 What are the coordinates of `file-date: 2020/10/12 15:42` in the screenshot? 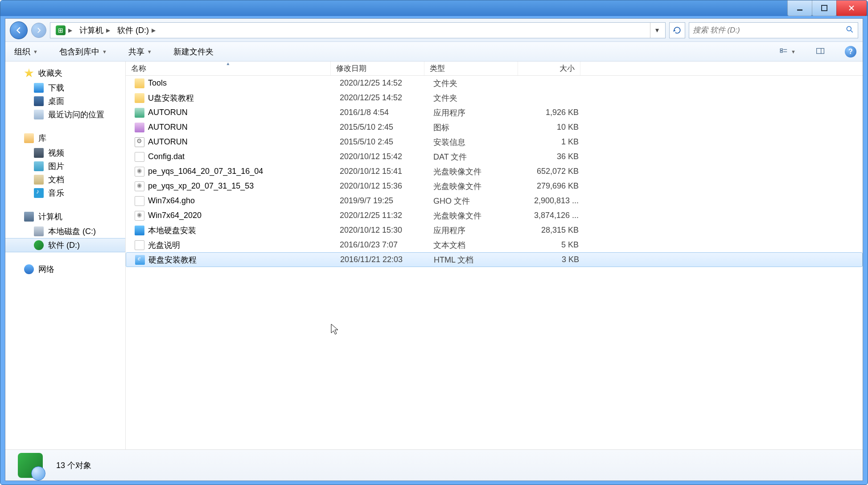 It's located at (381, 157).